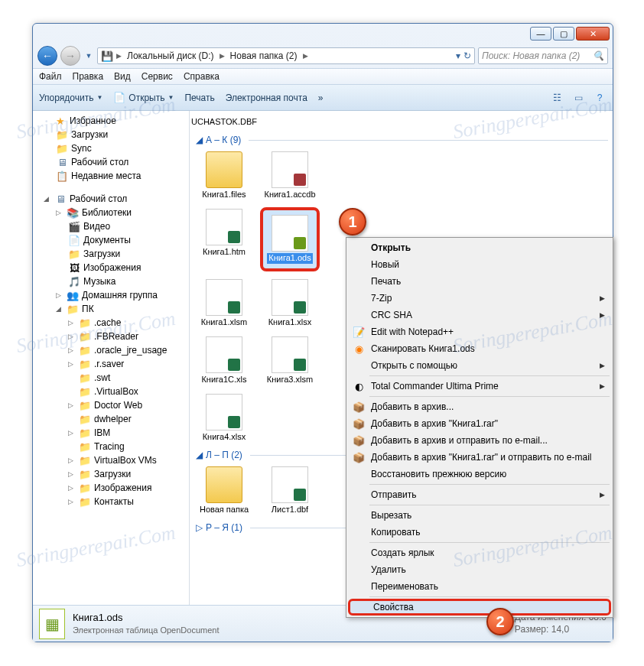  Describe the element at coordinates (111, 364) in the screenshot. I see `sidebar-item: ▷📁.r.saver` at that location.